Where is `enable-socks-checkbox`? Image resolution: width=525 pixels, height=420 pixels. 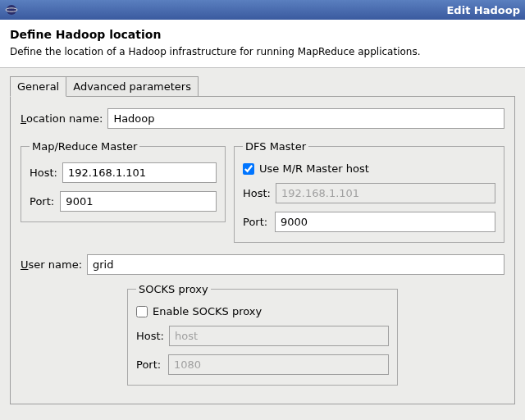
enable-socks-checkbox is located at coordinates (142, 312).